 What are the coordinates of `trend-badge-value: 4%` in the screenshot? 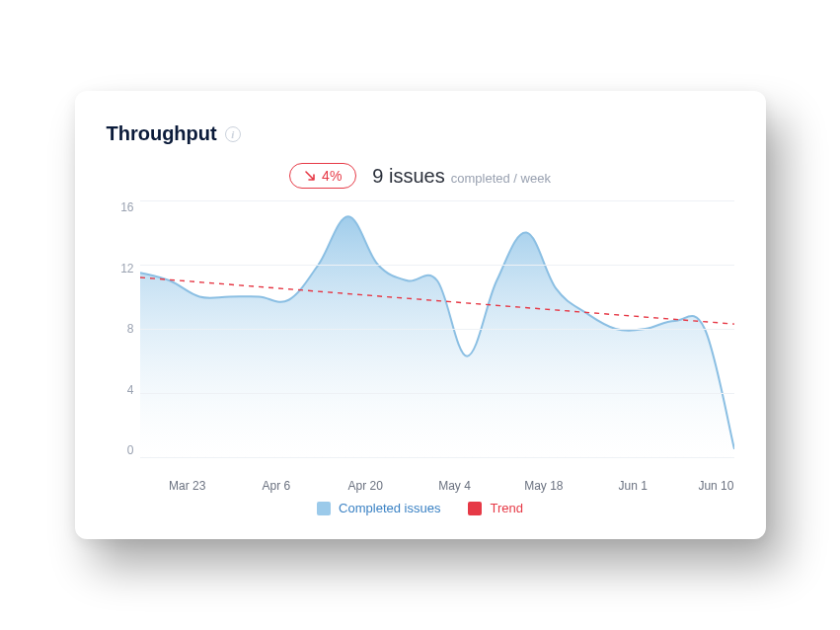 It's located at (332, 176).